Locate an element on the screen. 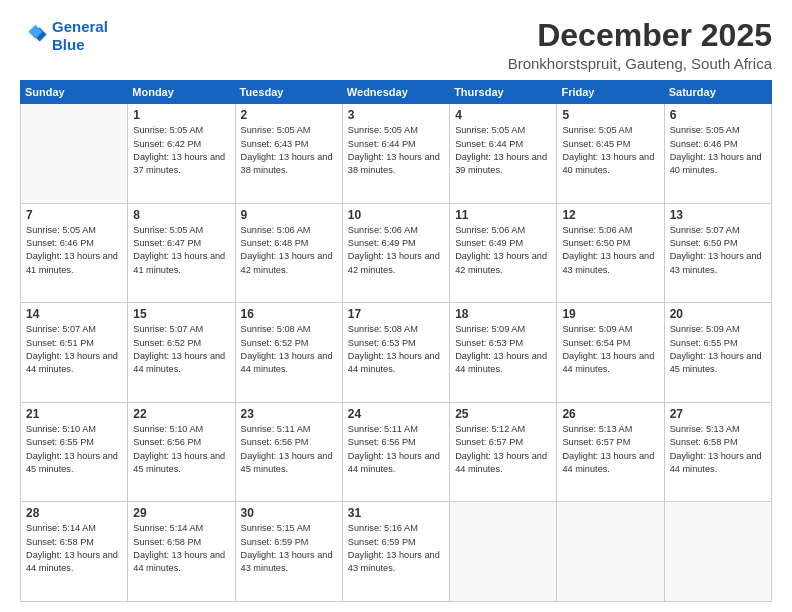  day-info: Sunrise: 5:05 AM Sunset: 6:45 PM Dayligh… is located at coordinates (610, 150).